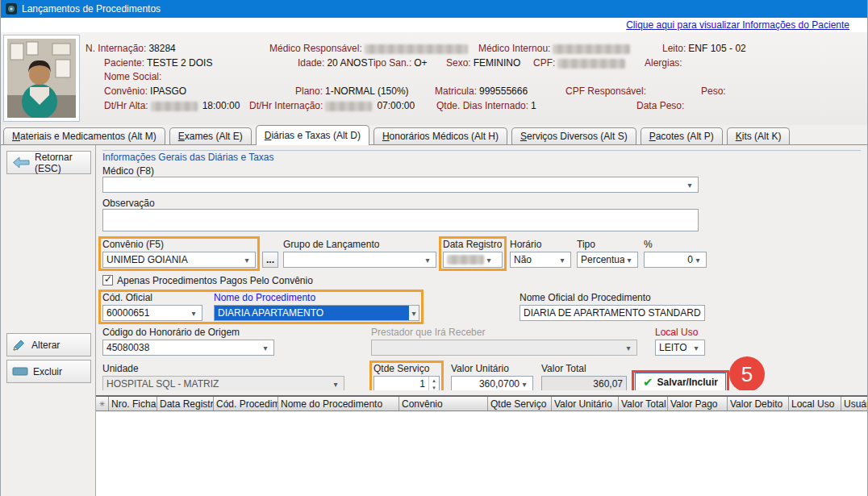 The image size is (868, 496). Describe the element at coordinates (482, 171) in the screenshot. I see `medico-label: Médico (F8)` at that location.